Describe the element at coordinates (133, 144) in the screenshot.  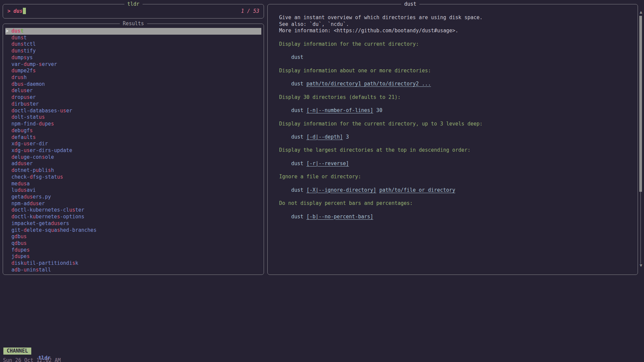
I see `result-item: xdg-user-dir` at that location.